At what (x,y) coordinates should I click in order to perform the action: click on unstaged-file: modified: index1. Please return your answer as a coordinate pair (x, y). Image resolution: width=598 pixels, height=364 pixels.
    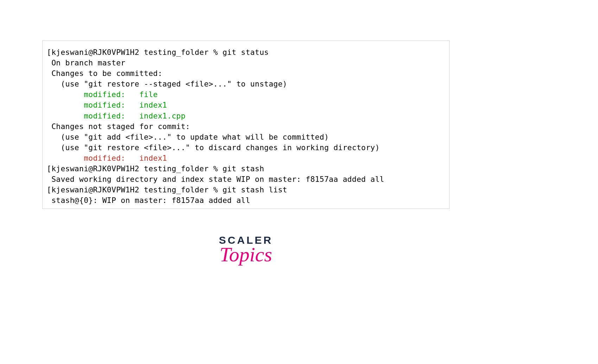
    Looking at the image, I should click on (246, 158).